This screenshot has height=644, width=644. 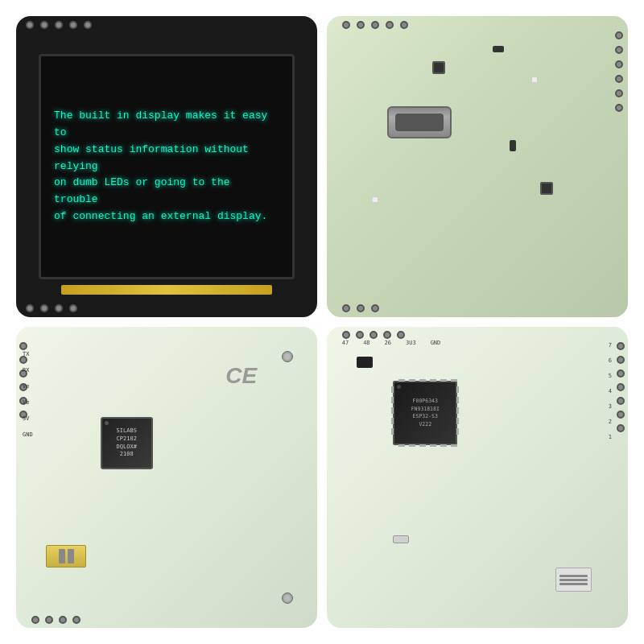 What do you see at coordinates (375, 25) in the screenshot?
I see `pcb-holes-top-row` at bounding box center [375, 25].